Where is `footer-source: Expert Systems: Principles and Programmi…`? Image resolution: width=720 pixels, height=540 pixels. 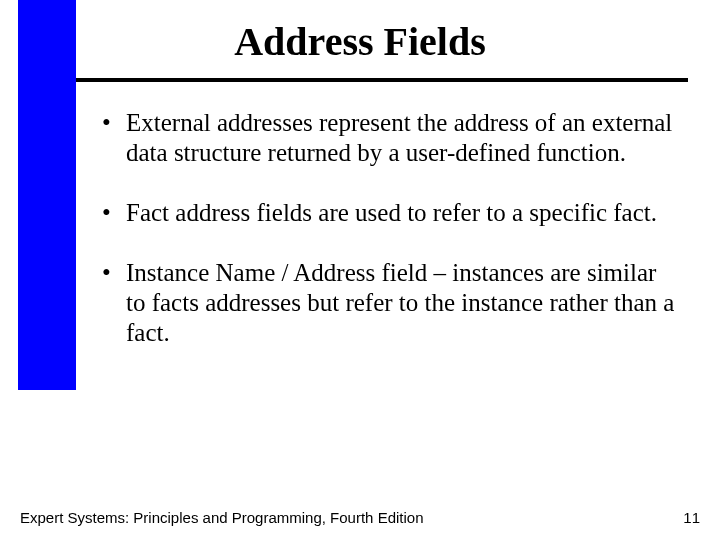
footer-source: Expert Systems: Principles and Programmi… is located at coordinates (222, 518).